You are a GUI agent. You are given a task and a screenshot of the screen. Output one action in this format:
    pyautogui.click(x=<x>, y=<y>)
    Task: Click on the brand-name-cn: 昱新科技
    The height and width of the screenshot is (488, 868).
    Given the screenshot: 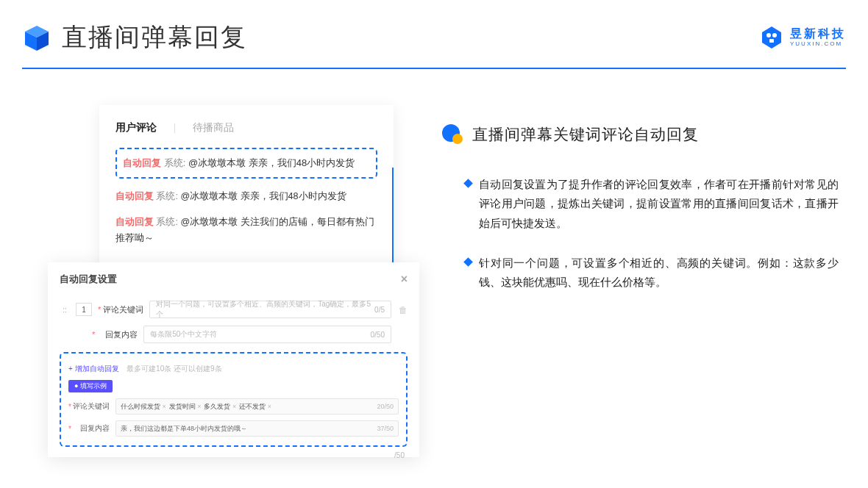 What is the action you would take?
    pyautogui.click(x=818, y=34)
    